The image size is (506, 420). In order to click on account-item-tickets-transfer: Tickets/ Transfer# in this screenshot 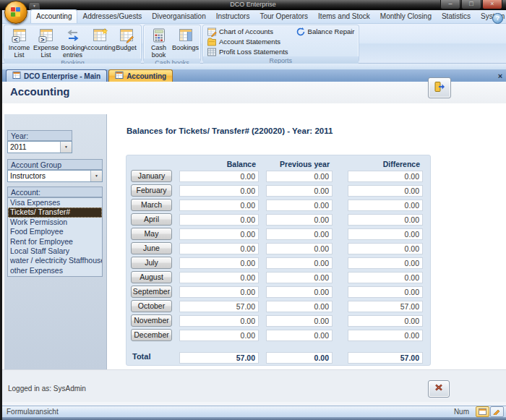, I will do `click(55, 213)`.